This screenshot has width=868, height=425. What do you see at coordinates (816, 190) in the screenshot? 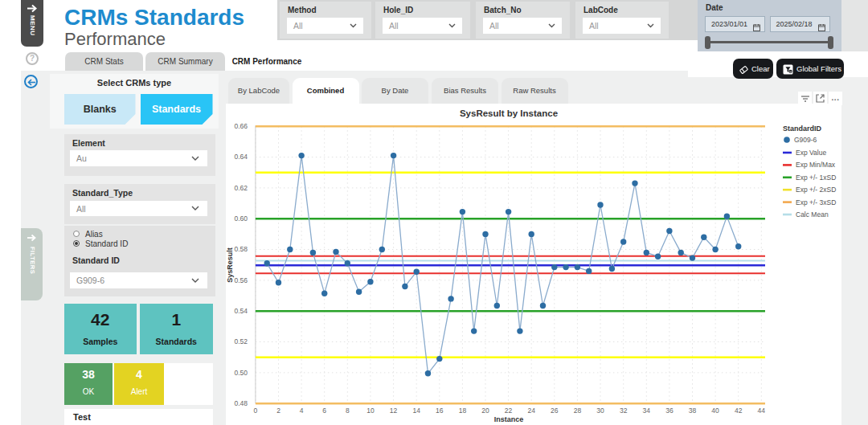
I see `svg-text: Exp +/- 2xSD` at bounding box center [816, 190].